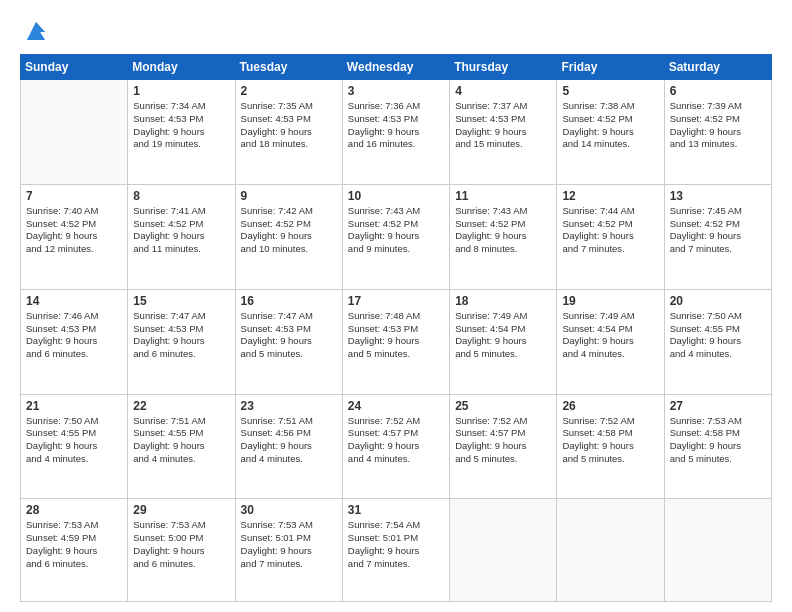 Image resolution: width=792 pixels, height=612 pixels. I want to click on day-info: Sunrise: 7:53 AMSunset: 5:01 PMDaylight:…, so click(289, 544).